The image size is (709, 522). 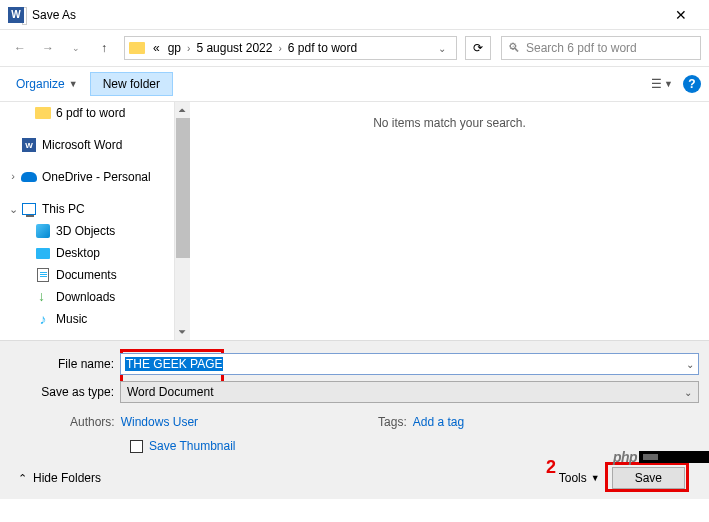 I want to click on tree-label: 6 pdf to word, so click(x=90, y=113).